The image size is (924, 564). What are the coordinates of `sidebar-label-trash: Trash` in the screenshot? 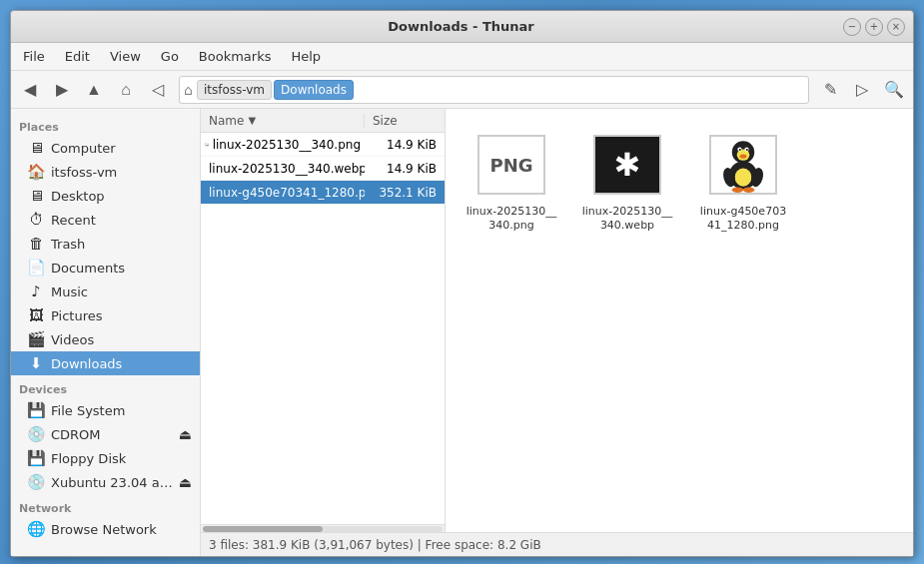 It's located at (122, 244).